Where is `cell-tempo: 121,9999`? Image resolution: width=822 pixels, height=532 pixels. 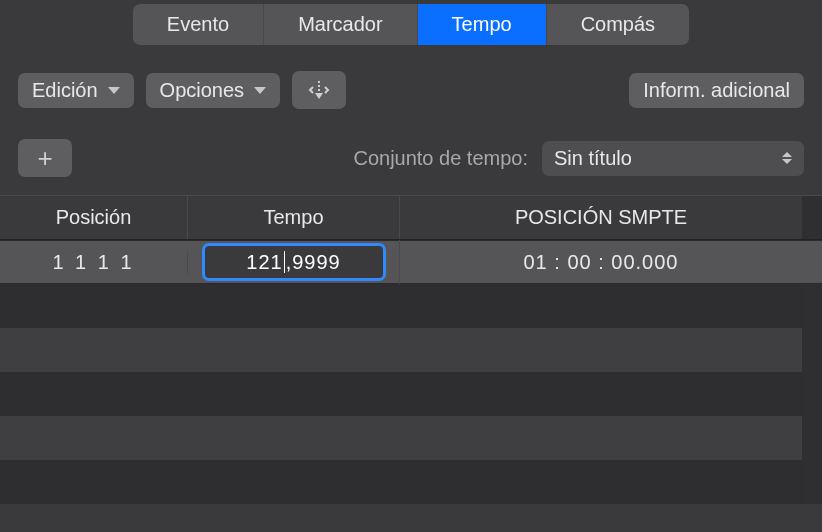 cell-tempo: 121,9999 is located at coordinates (294, 262).